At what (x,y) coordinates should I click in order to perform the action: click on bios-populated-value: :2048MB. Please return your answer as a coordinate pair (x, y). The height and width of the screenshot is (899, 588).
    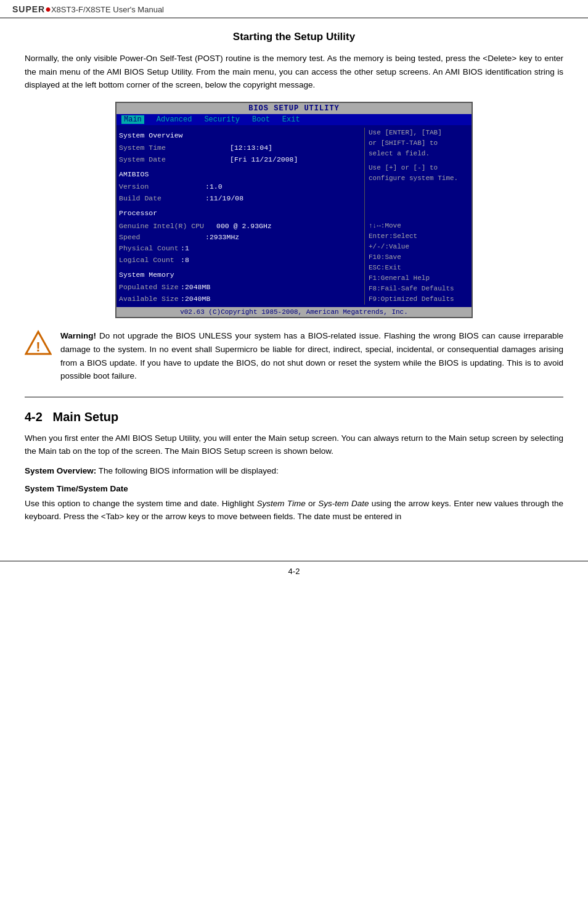
    Looking at the image, I should click on (195, 287).